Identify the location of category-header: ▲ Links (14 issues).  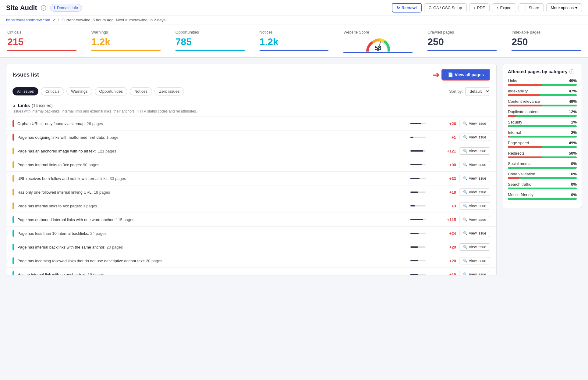
(251, 104).